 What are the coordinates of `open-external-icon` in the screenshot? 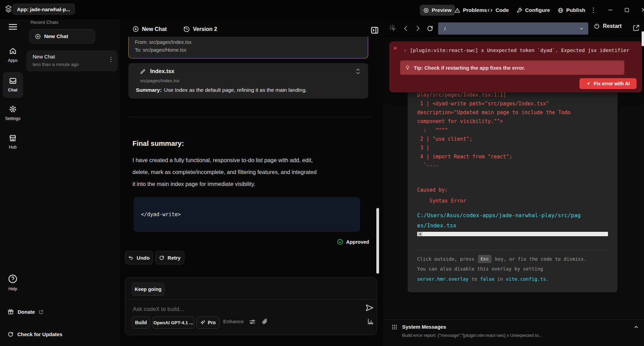 It's located at (636, 28).